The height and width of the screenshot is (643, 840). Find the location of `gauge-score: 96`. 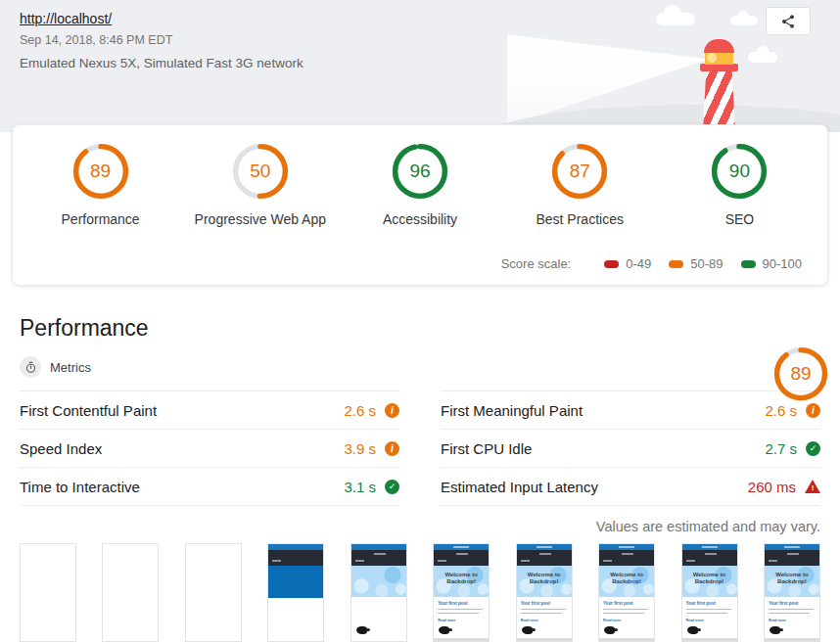

gauge-score: 96 is located at coordinates (420, 171).